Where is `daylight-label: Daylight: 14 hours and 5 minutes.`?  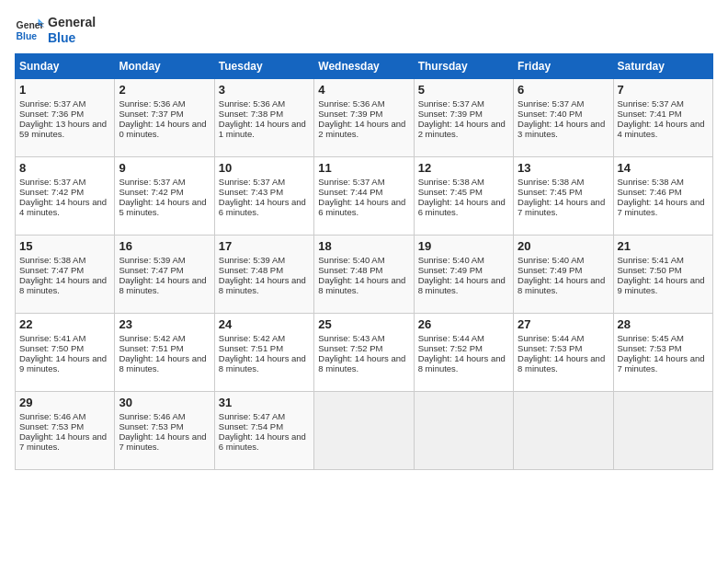
daylight-label: Daylight: 14 hours and 5 minutes. is located at coordinates (162, 207).